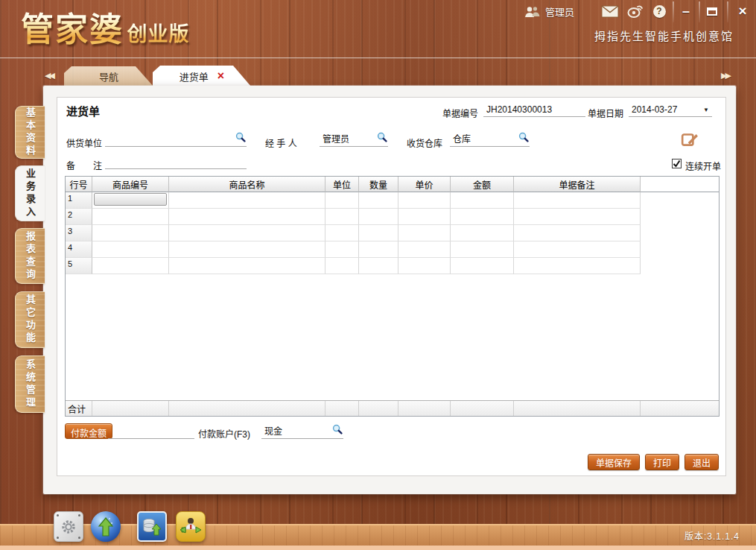  What do you see at coordinates (337, 431) in the screenshot?
I see `payment-account-search-icon` at bounding box center [337, 431].